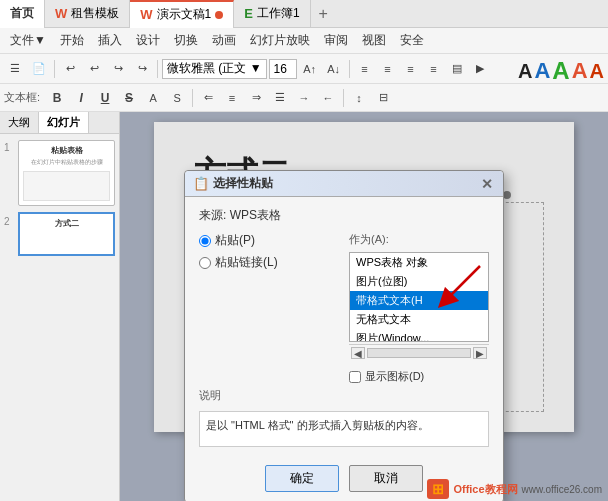  I want to click on sheet1-icon: E, so click(248, 14).